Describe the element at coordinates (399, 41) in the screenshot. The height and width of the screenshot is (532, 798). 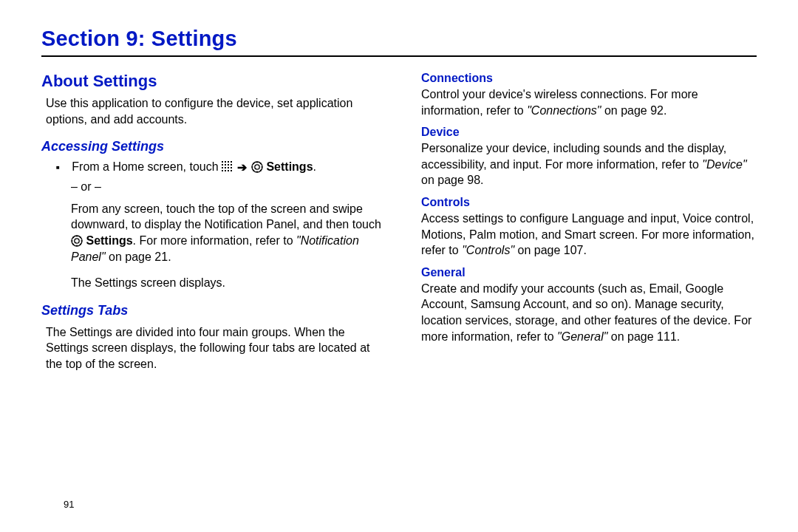
I see `section-title: Section 9: Settings` at that location.